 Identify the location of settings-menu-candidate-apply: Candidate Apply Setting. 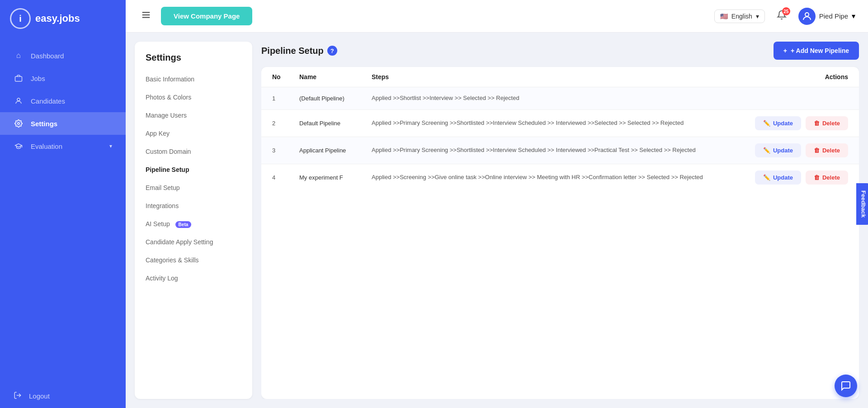
(193, 242).